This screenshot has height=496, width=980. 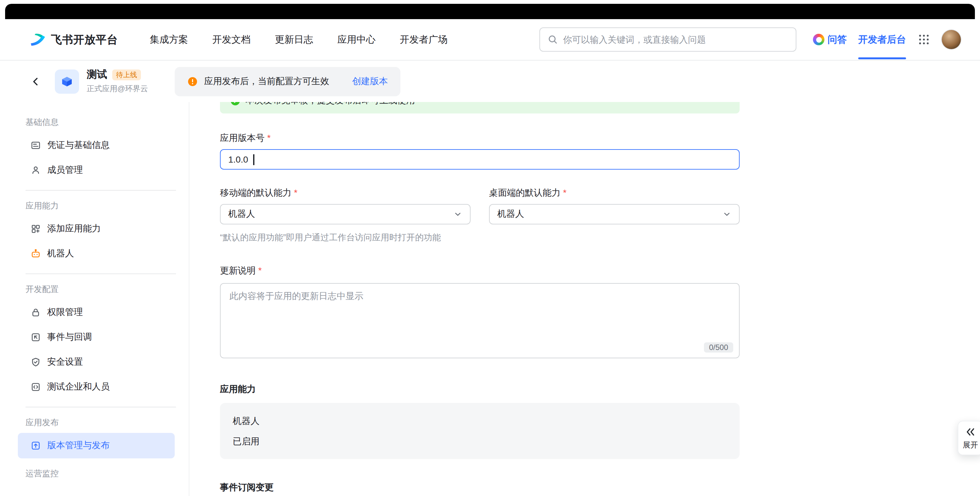 I want to click on sidebar-section-capability: 应用能力, so click(x=107, y=206).